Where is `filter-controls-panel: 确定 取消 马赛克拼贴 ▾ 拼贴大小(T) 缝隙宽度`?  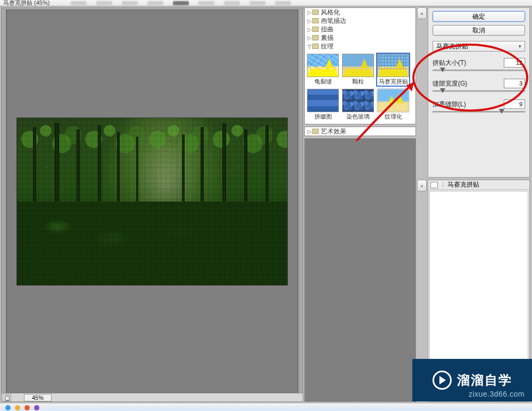 filter-controls-panel: 确定 取消 马赛克拼贴 ▾ 拼贴大小(T) 缝隙宽度 is located at coordinates (479, 93).